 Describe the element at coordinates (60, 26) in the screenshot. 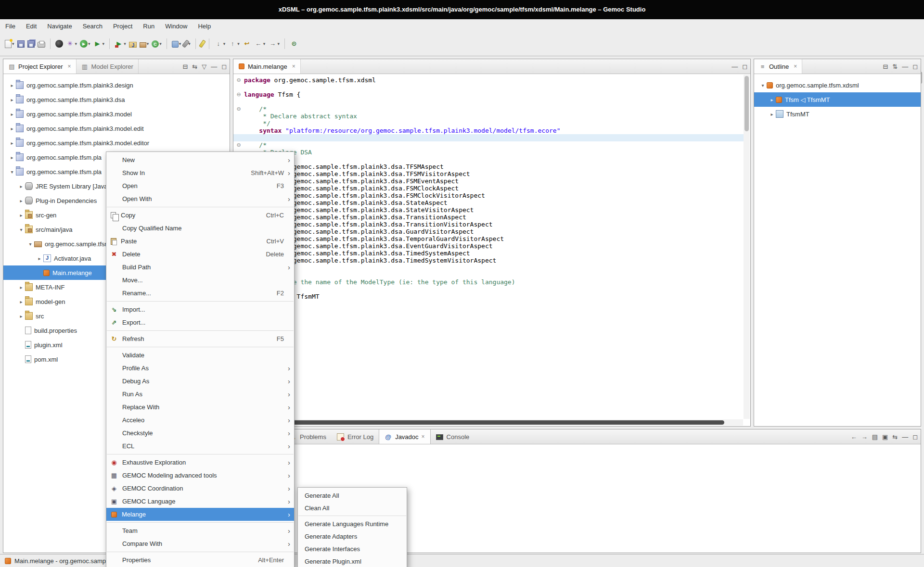

I see `menubar-item-navigate: Navigate` at that location.